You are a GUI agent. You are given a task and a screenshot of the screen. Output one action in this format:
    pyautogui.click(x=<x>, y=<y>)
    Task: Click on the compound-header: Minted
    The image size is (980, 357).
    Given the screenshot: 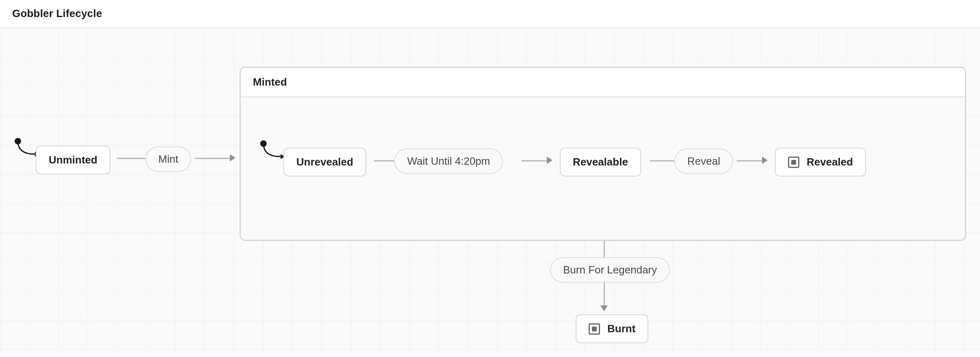 What is the action you would take?
    pyautogui.click(x=603, y=83)
    